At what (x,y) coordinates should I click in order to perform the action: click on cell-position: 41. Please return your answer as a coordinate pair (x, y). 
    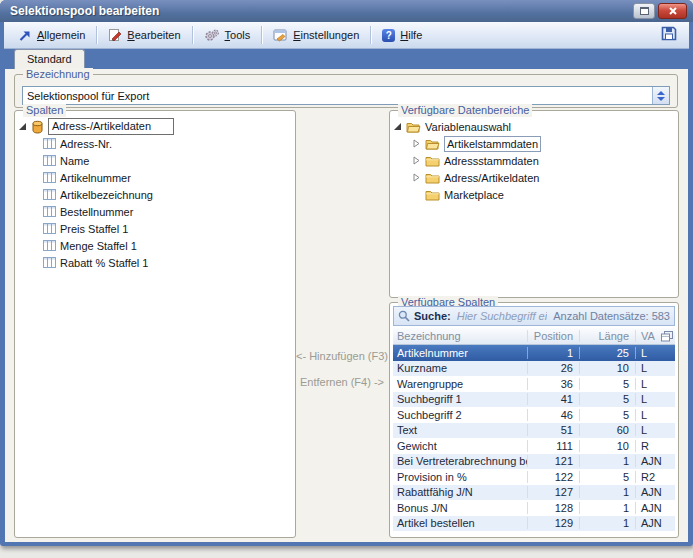
    Looking at the image, I should click on (553, 399).